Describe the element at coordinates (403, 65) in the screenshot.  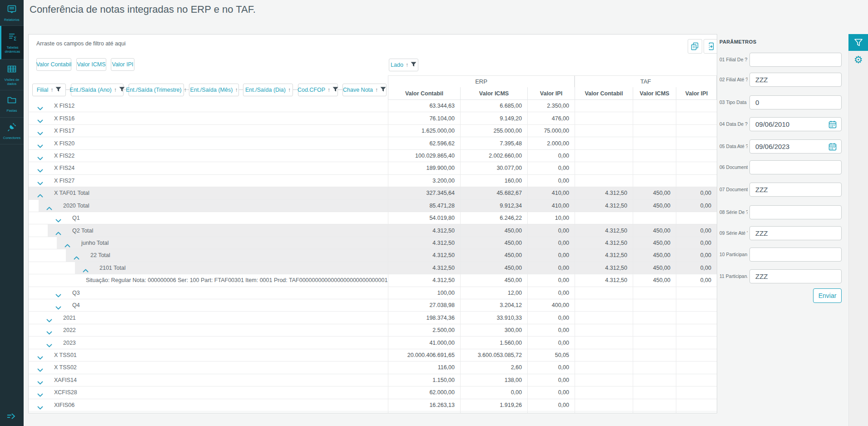
I see `column-chip-lado: Lado↑` at that location.